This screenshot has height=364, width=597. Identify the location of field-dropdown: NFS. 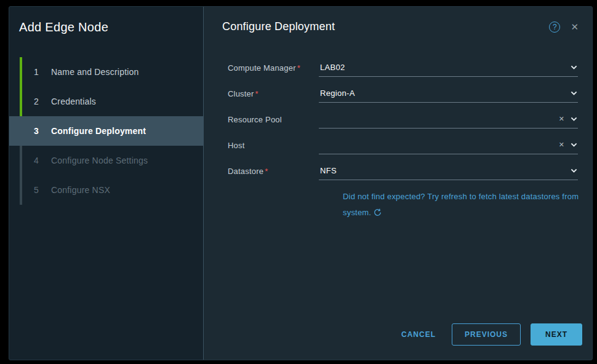
(448, 171).